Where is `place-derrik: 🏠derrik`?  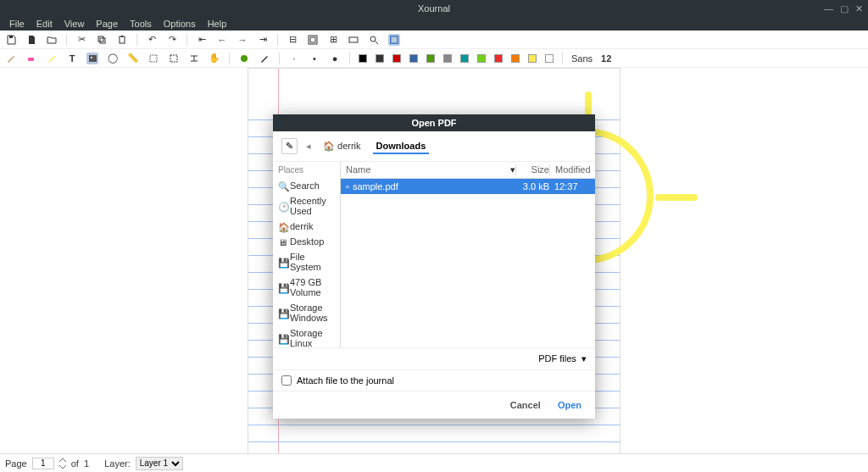 place-derrik: 🏠derrik is located at coordinates (307, 226).